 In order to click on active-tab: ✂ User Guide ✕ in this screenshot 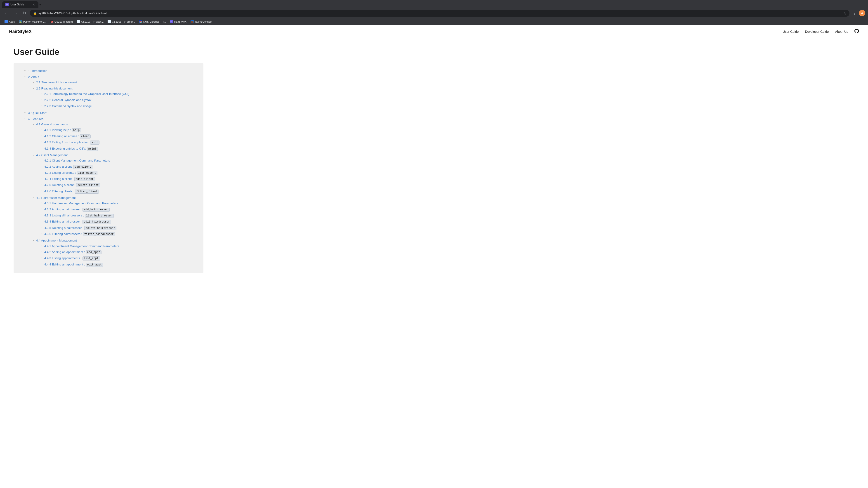, I will do `click(20, 5)`.